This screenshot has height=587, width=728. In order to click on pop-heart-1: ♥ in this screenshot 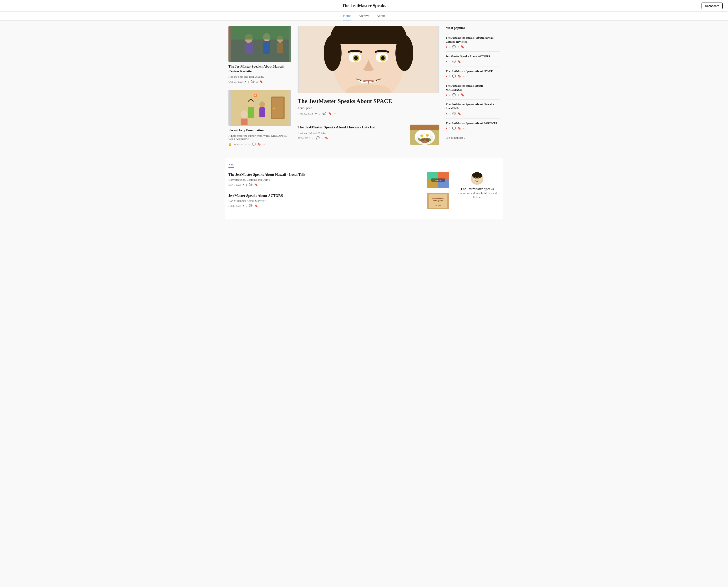, I will do `click(446, 47)`.